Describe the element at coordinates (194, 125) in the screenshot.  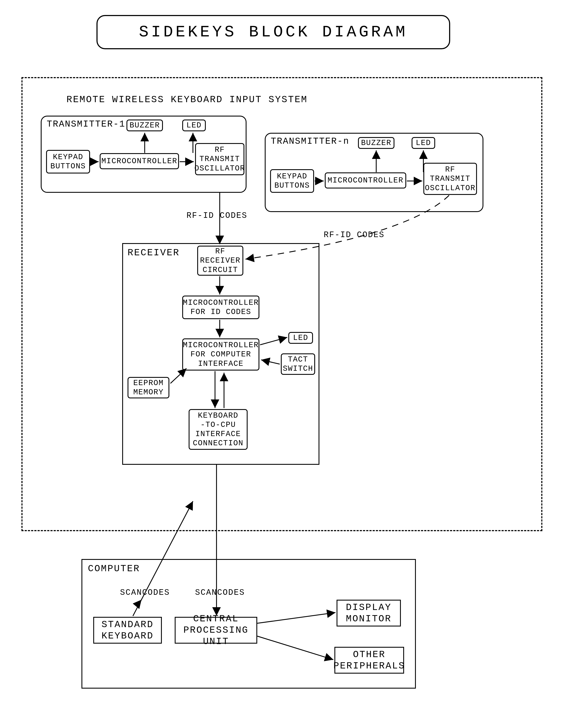
I see `tx1-led: LED` at that location.